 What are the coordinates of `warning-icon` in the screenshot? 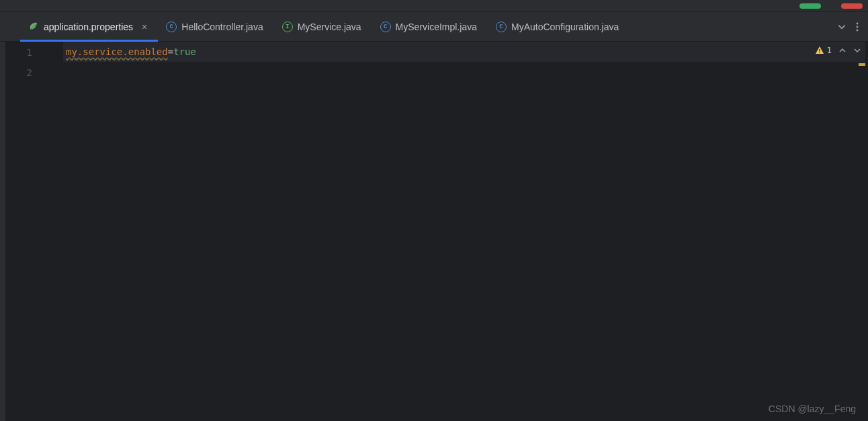 It's located at (820, 50).